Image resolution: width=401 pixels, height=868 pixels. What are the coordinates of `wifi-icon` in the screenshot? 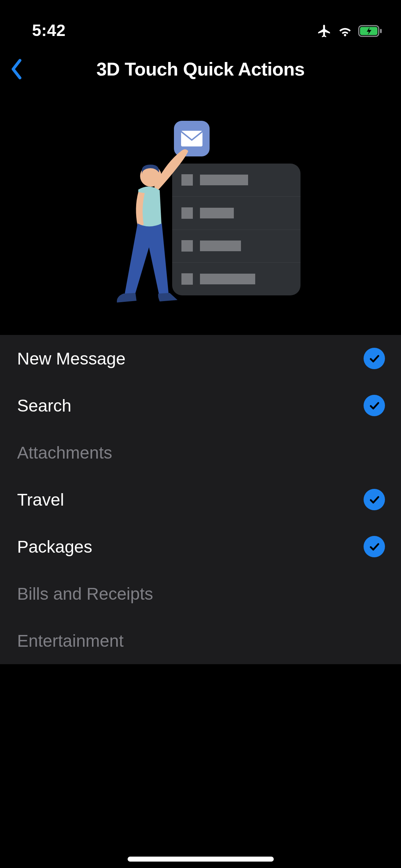 It's located at (345, 32).